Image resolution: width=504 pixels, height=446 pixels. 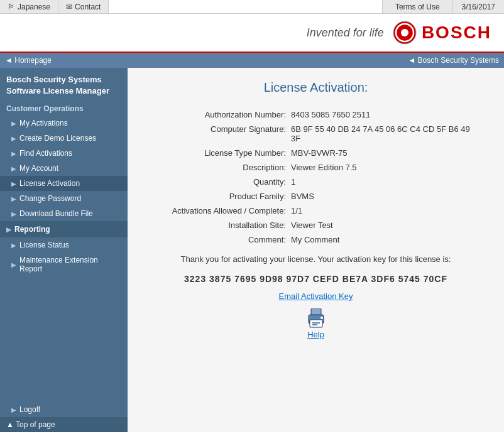 I want to click on table-row: Installation Site: Viewer Test, so click(x=315, y=225).